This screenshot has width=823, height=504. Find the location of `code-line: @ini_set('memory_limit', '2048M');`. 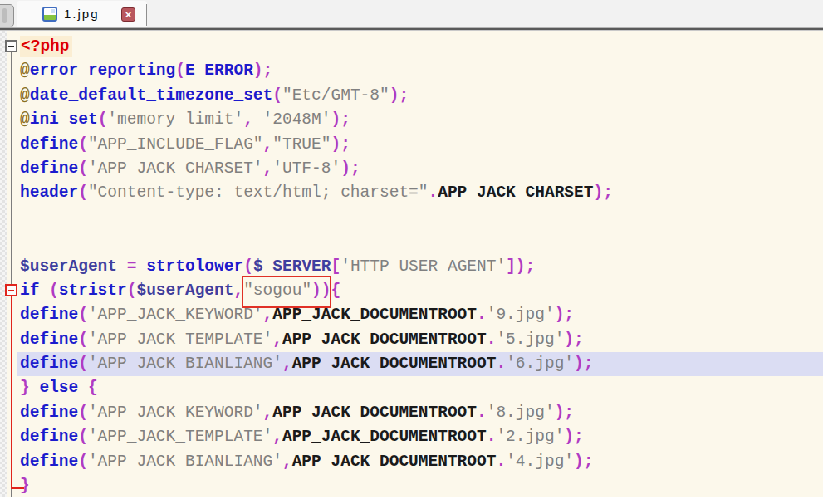

code-line: @ini_set('memory_limit', '2048M'); is located at coordinates (420, 120).